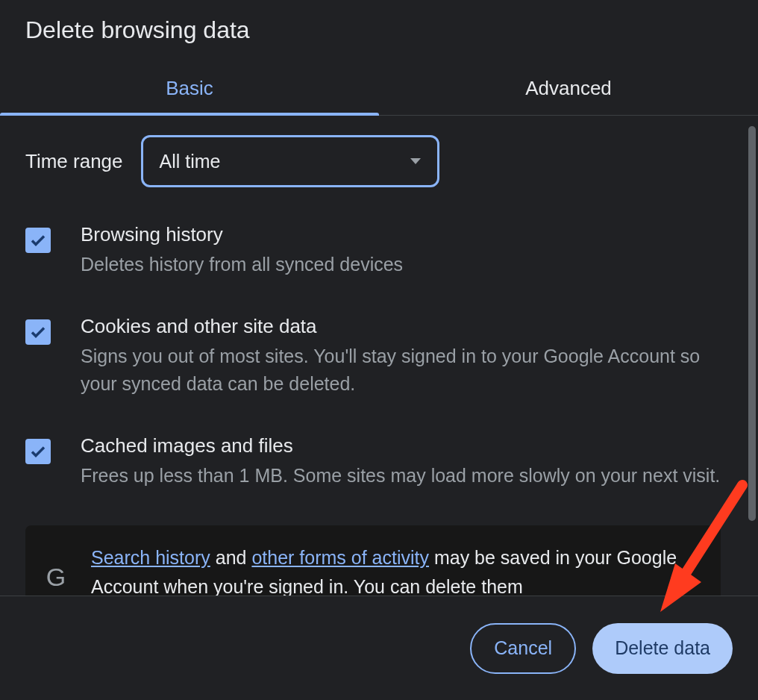 This screenshot has height=700, width=758. What do you see at coordinates (290, 161) in the screenshot?
I see `time-range-select: All time` at bounding box center [290, 161].